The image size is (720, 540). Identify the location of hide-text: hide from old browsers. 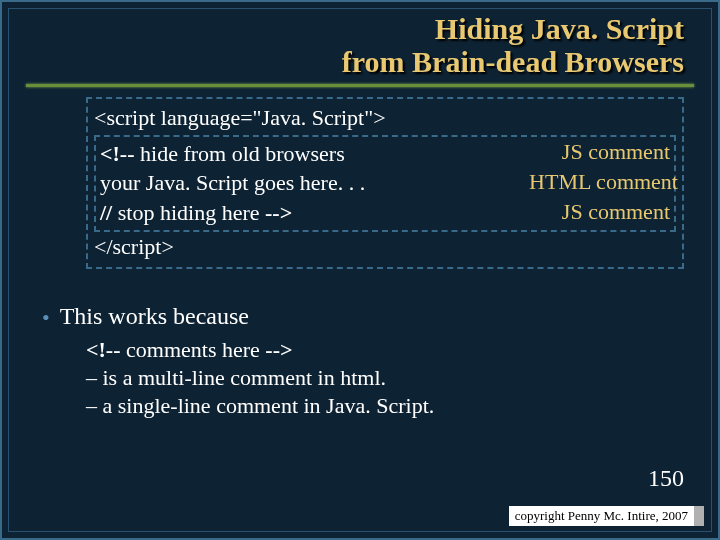
(240, 154).